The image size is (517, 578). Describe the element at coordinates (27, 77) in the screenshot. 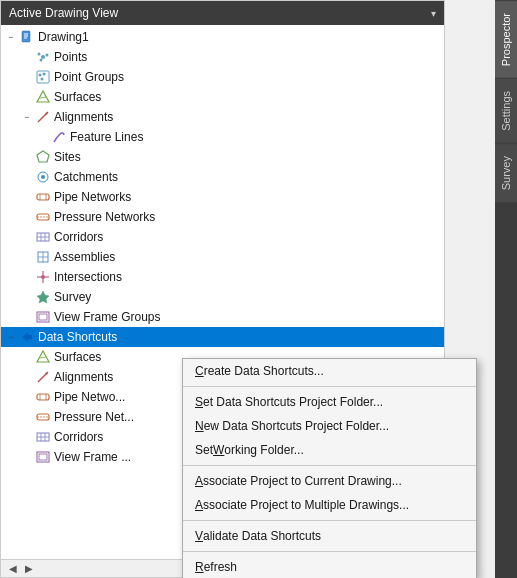

I see `expand-btn-point-groups` at that location.